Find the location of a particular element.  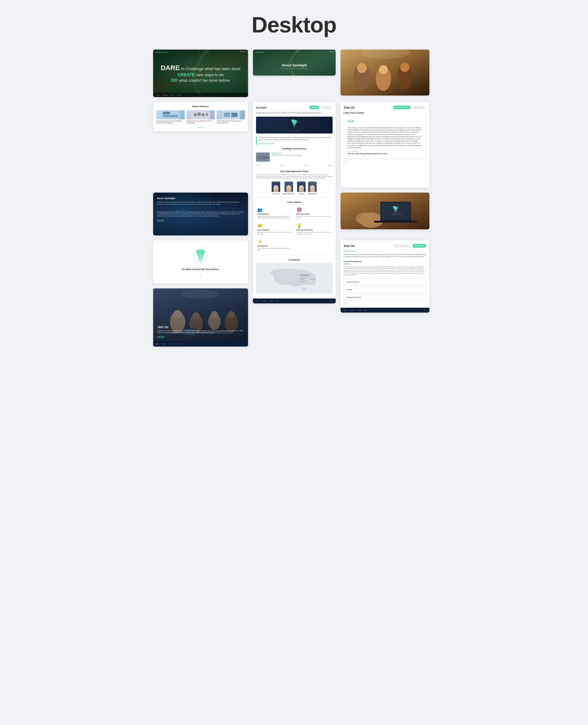

mid-nav-team: Team is located at coordinates (278, 301).